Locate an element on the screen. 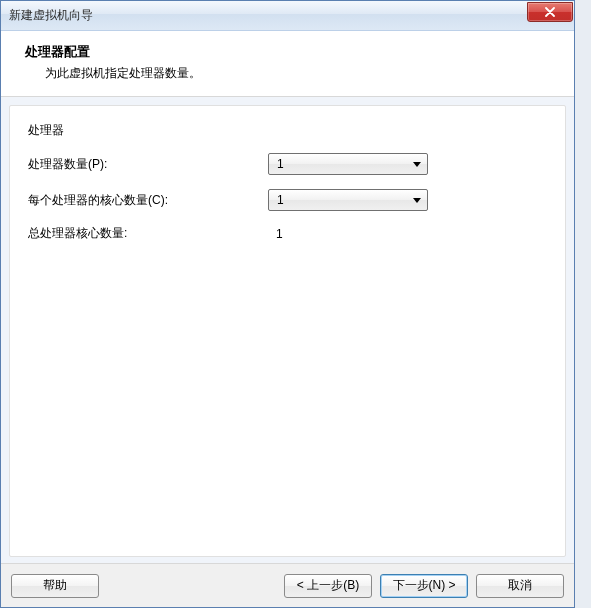 Image resolution: width=591 pixels, height=608 pixels. dropdown-cpu-count: 1 is located at coordinates (348, 164).